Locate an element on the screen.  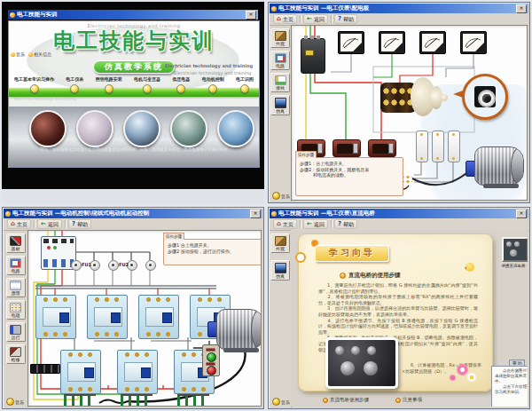
menu-item-motorctl: 电动机控制 is located at coordinates (213, 85).